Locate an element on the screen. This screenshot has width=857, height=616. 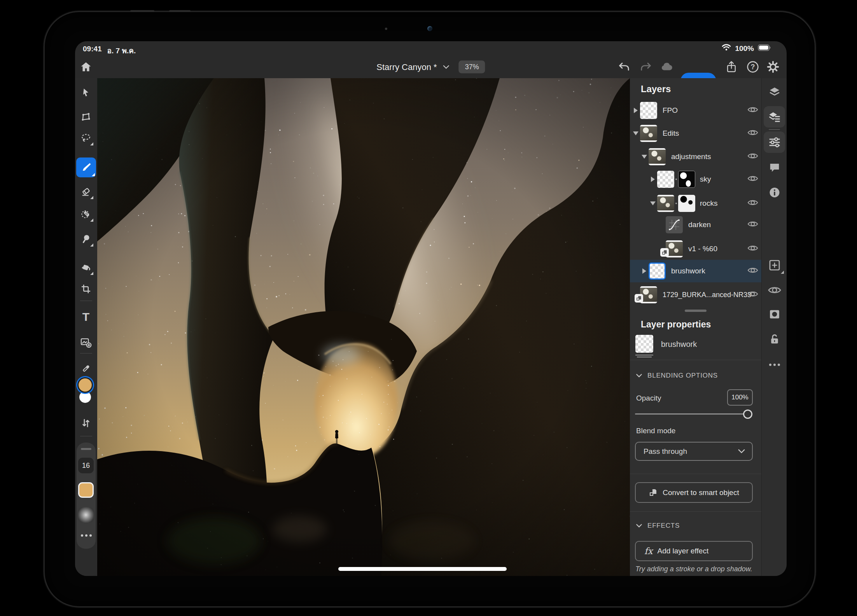
layer-row-sky: sky is located at coordinates (696, 179).